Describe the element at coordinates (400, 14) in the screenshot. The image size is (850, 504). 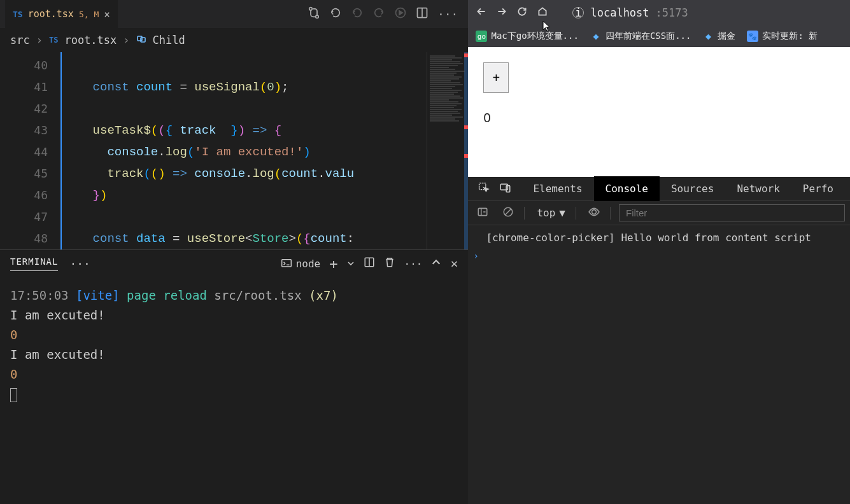
I see `run-icon` at that location.